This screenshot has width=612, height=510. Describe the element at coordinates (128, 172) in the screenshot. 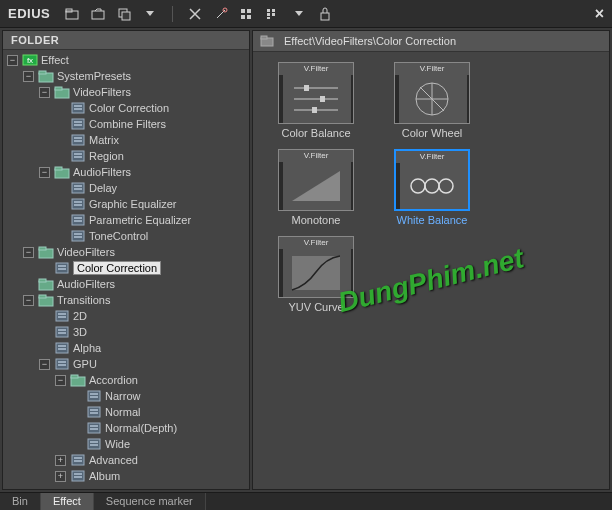

I see `tree-node: −AudioFilters` at that location.